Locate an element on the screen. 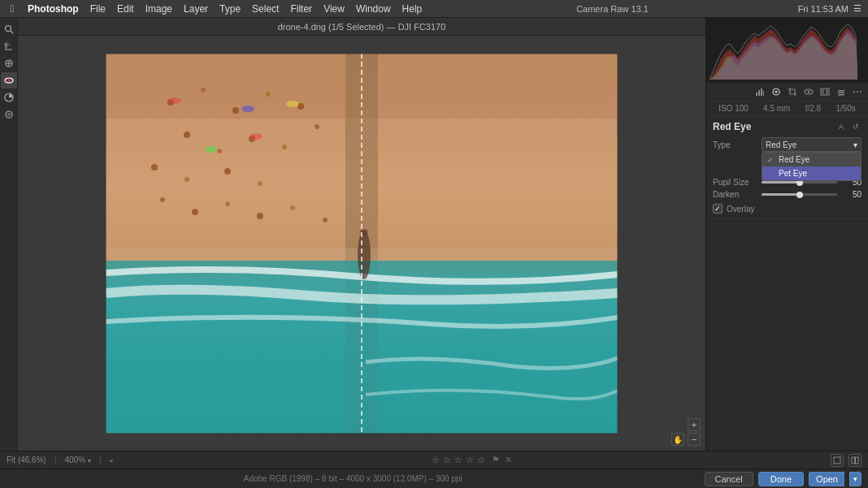 The height and width of the screenshot is (488, 868). filmstrip-arrow-left: ◂ is located at coordinates (111, 460).